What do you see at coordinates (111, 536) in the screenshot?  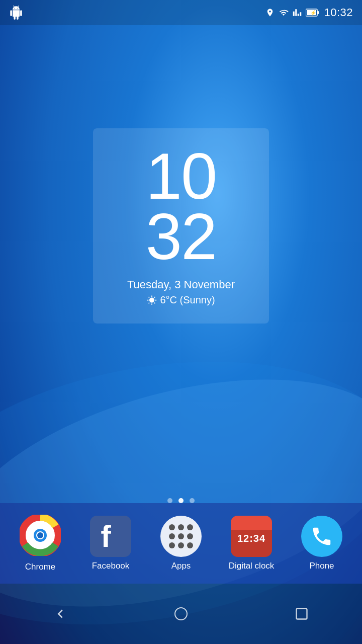 I see `facebook-icon: f` at bounding box center [111, 536].